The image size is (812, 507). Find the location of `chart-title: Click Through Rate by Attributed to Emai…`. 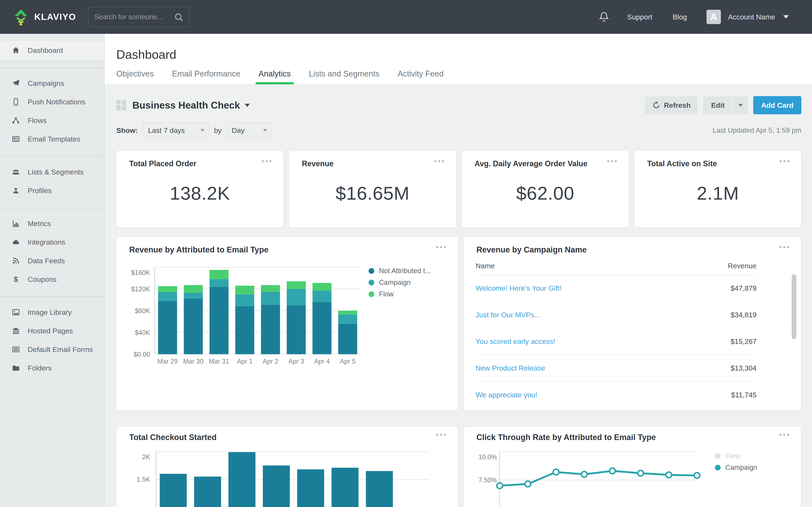

chart-title: Click Through Rate by Attributed to Emai… is located at coordinates (566, 437).